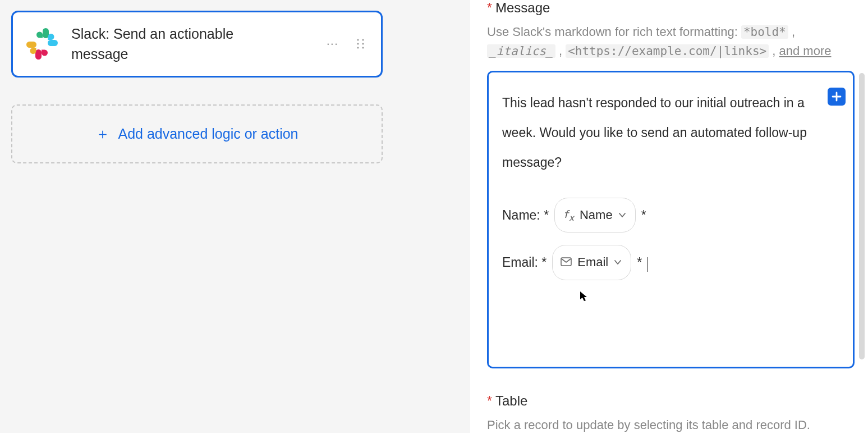 The width and height of the screenshot is (868, 433). What do you see at coordinates (568, 216) in the screenshot?
I see `formula-icon: fx` at bounding box center [568, 216].